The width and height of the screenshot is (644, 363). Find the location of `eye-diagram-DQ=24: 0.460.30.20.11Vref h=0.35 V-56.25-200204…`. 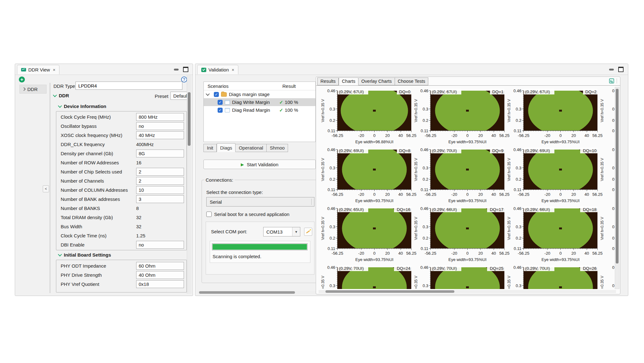

eye-diagram-DQ=24: 0.460.30.20.11Vref h=0.35 V-56.25-200204… is located at coordinates (369, 276).